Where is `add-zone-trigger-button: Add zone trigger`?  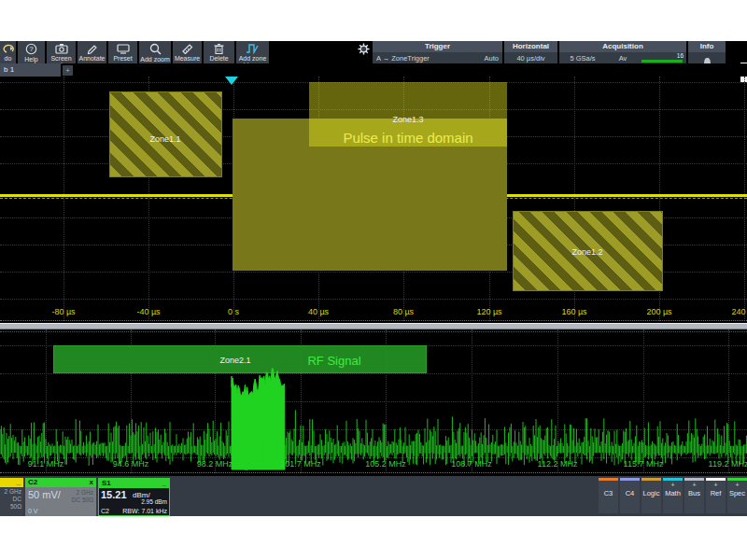 add-zone-trigger-button: Add zone trigger is located at coordinates (252, 52).